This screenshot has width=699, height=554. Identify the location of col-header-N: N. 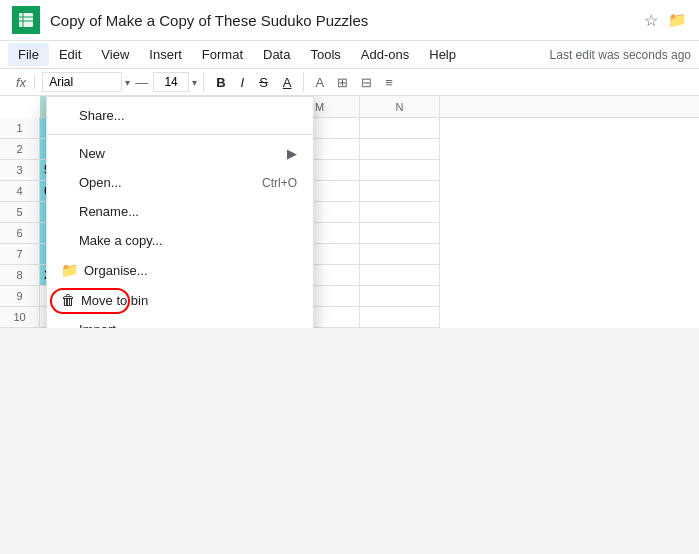
(400, 106).